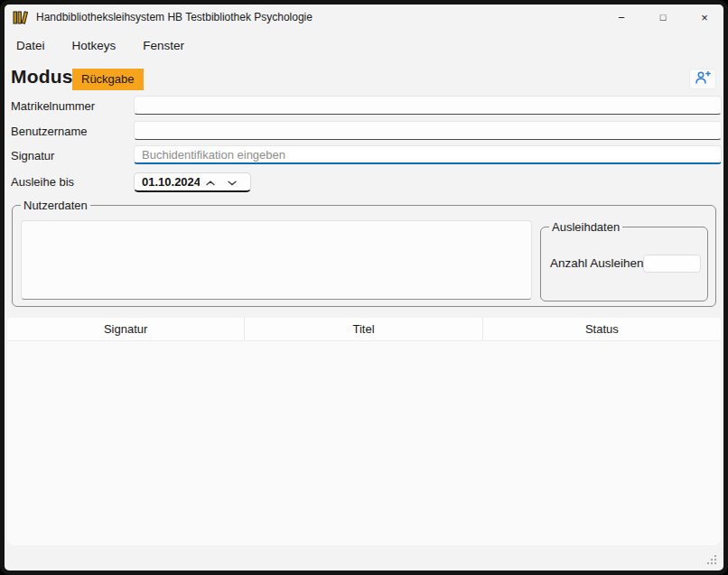 The height and width of the screenshot is (575, 728). Describe the element at coordinates (192, 182) in the screenshot. I see `due-date-spinner` at that location.